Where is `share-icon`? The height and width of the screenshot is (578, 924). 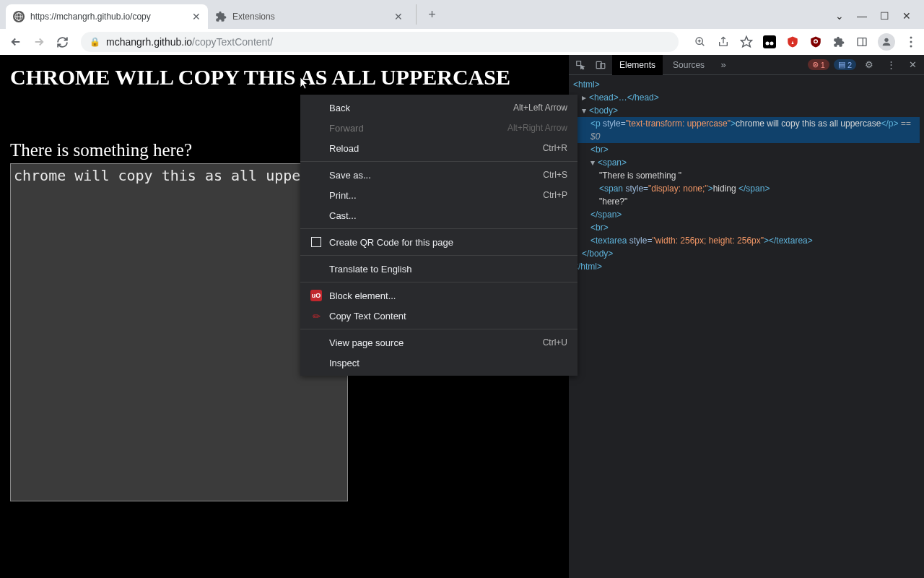
share-icon is located at coordinates (723, 42).